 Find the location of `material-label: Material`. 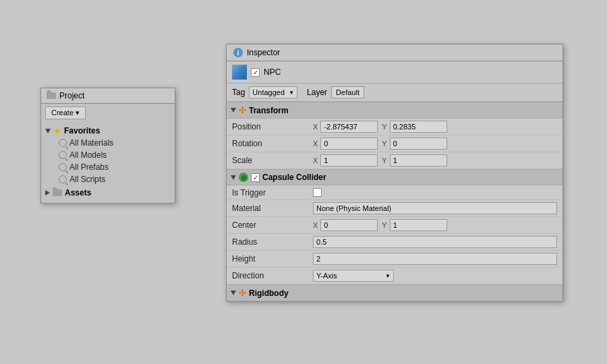

material-label: Material is located at coordinates (272, 208).